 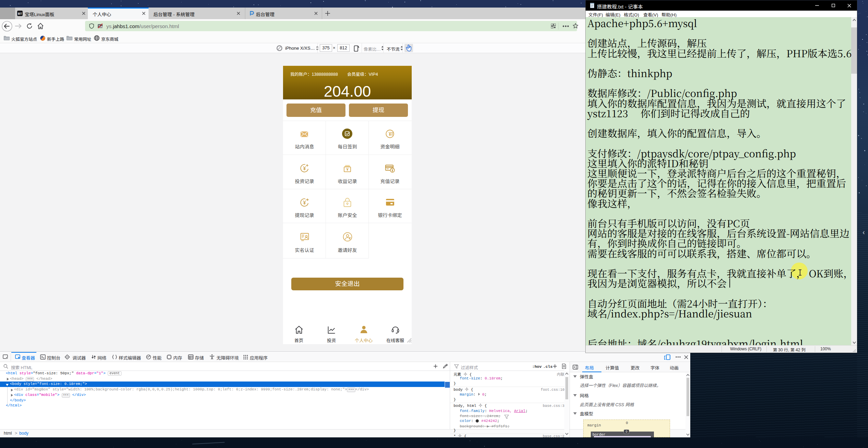 What do you see at coordinates (20, 14) in the screenshot?
I see `svg-text: BT` at bounding box center [20, 14].